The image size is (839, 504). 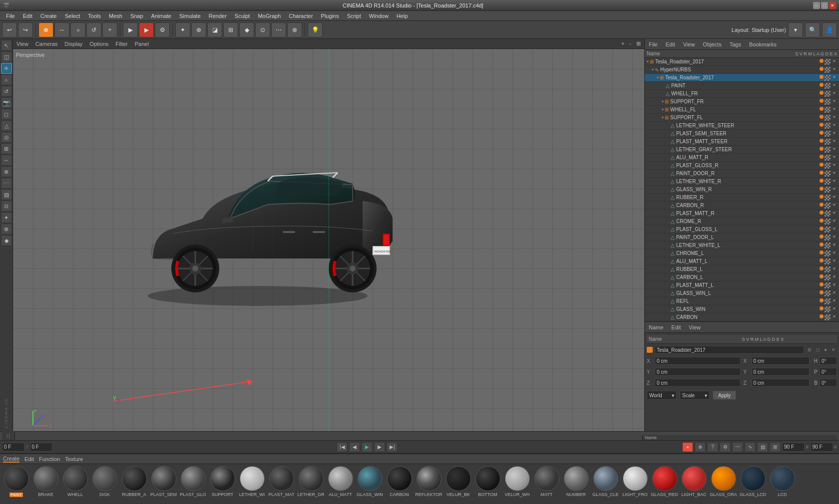 What do you see at coordinates (742, 174) in the screenshot?
I see `tree-row: △PAINT_DOOR_R✕` at bounding box center [742, 174].